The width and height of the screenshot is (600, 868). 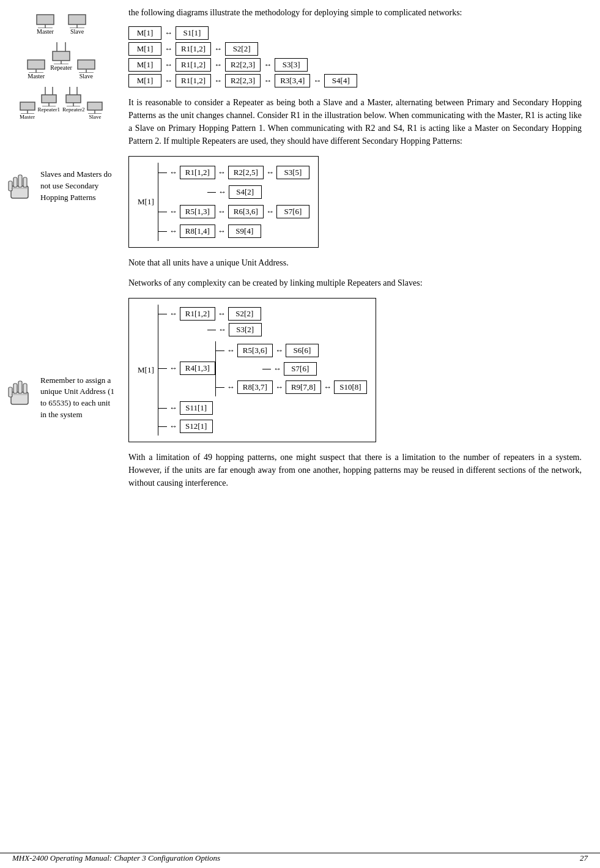 What do you see at coordinates (234, 172) in the screenshot?
I see `mid-branch-1: ↔ R1[1,2] ↔ R2[2,5] ↔ S3[5]` at bounding box center [234, 172].